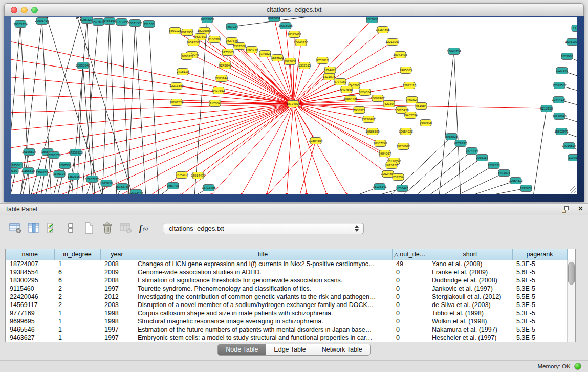  Describe the element at coordinates (287, 313) in the screenshot. I see `table-row: 977716911998Corpus callosum shape and si…` at that location.